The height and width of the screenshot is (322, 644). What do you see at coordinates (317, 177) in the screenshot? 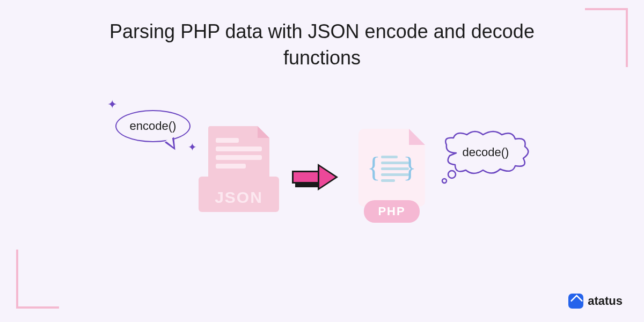
I see `arrow-icon` at bounding box center [317, 177].